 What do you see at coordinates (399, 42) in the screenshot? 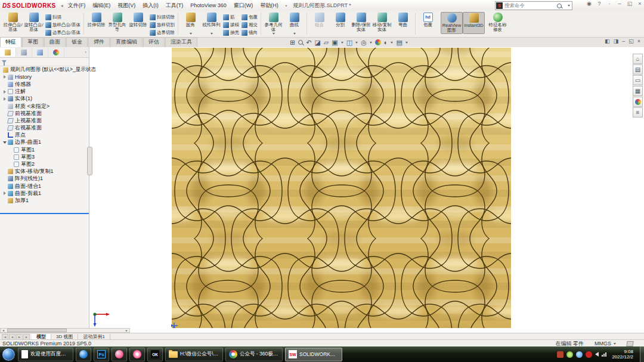
I see `view-settings-icon: ▤` at bounding box center [399, 42].